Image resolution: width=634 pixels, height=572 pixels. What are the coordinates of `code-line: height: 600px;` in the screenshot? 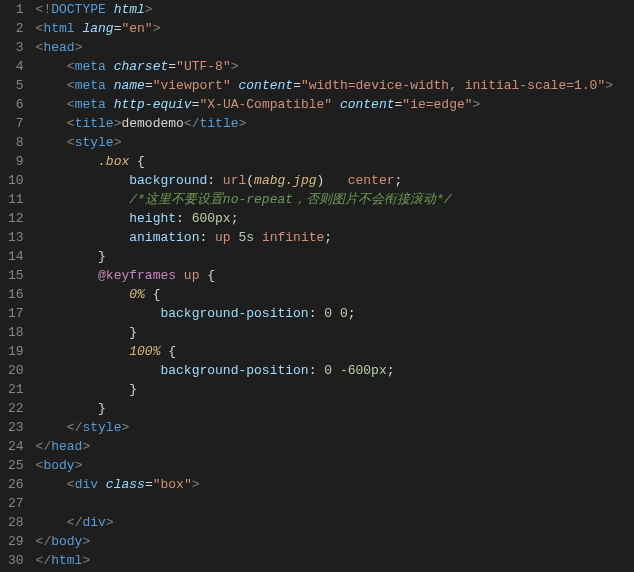 It's located at (331, 218).